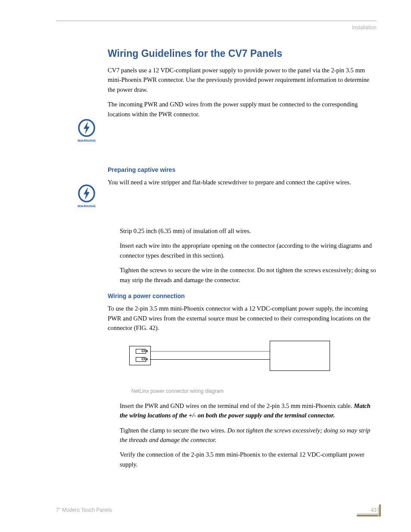 This screenshot has width=411, height=532. I want to click on wiring-diagram-figure, so click(253, 358).